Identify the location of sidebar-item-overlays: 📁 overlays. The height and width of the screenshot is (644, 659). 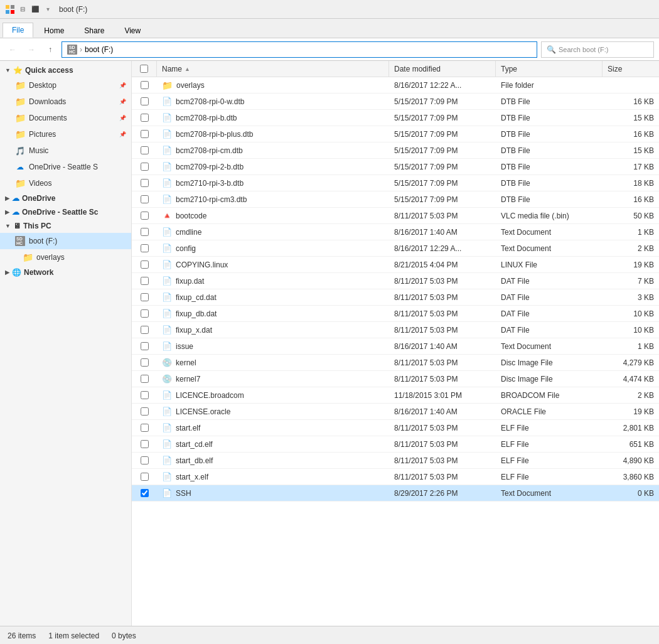
(65, 257).